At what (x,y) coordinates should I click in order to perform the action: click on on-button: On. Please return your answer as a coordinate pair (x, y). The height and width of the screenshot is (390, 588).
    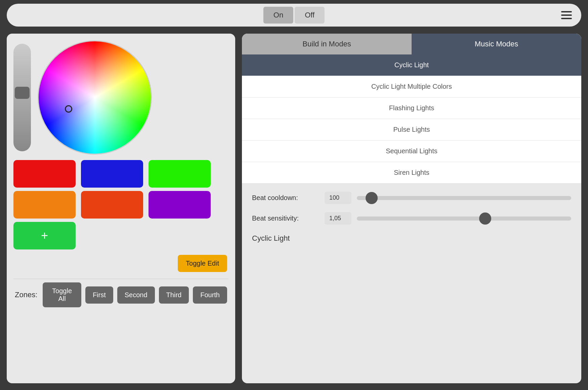
    Looking at the image, I should click on (278, 15).